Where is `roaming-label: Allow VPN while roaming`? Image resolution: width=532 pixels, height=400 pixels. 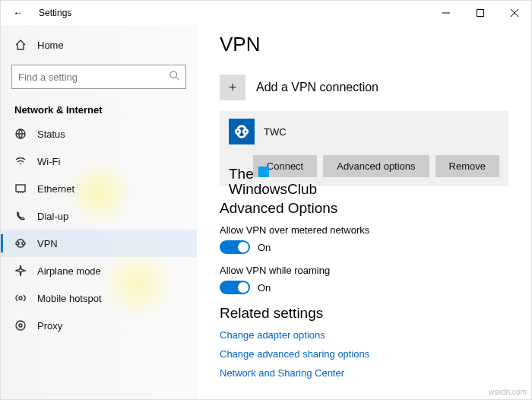 roaming-label: Allow VPN while roaming is located at coordinates (364, 271).